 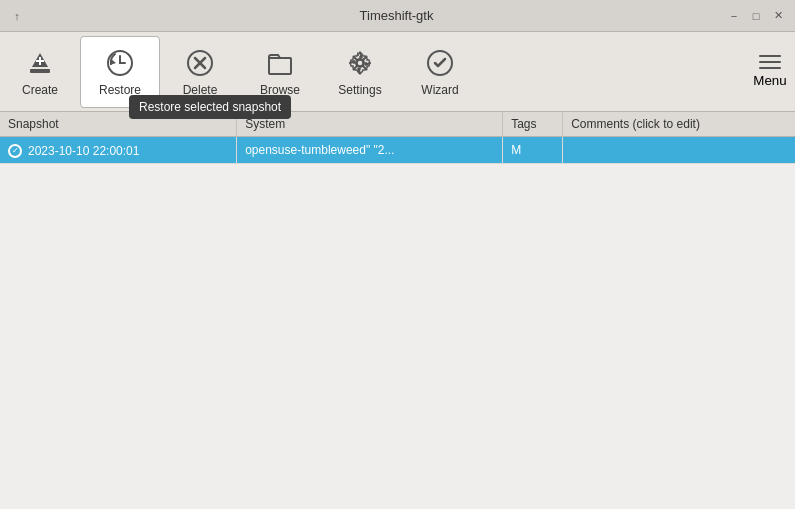 What do you see at coordinates (533, 150) in the screenshot?
I see `cell-tags: M` at bounding box center [533, 150].